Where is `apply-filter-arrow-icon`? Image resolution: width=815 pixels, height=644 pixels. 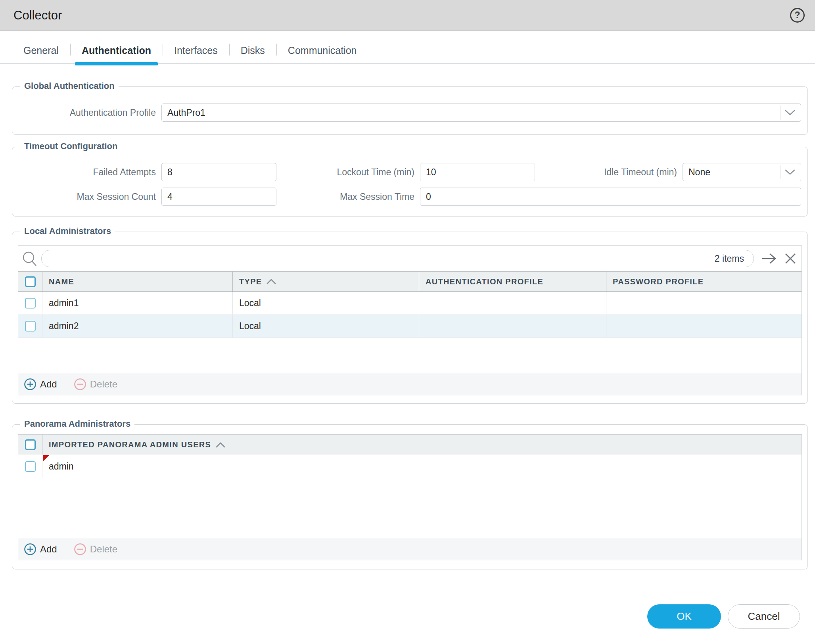 apply-filter-arrow-icon is located at coordinates (769, 259).